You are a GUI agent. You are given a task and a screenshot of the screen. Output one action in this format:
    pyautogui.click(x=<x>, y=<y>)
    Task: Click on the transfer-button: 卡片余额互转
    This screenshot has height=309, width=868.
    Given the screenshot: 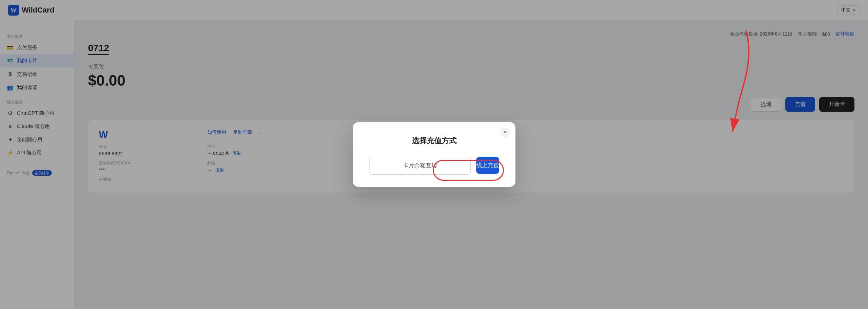 What is the action you would take?
    pyautogui.click(x=420, y=166)
    